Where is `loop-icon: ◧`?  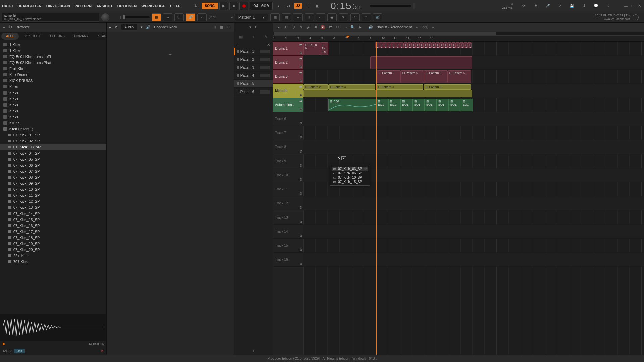 loop-icon: ◧ is located at coordinates (318, 6).